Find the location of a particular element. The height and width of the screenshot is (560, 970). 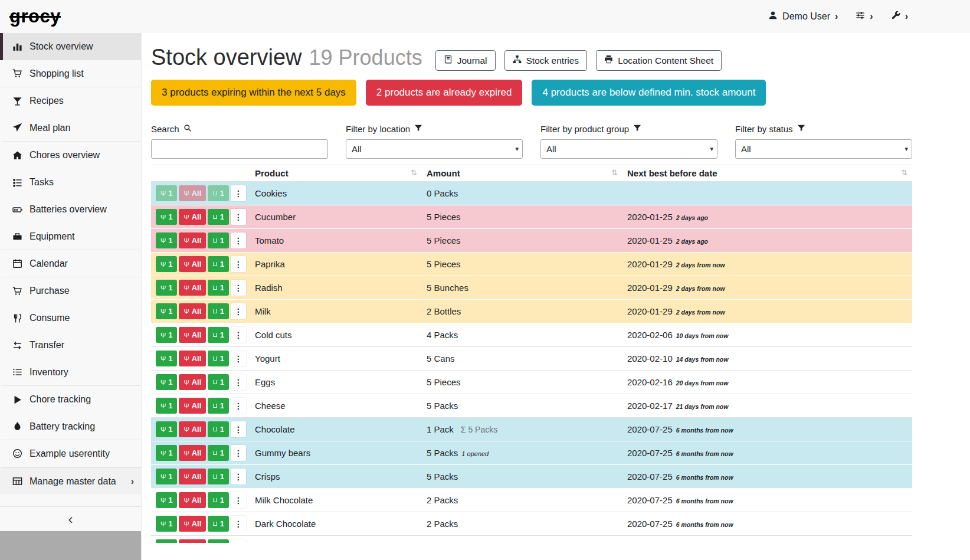

sidebar-item-consume: Consume is located at coordinates (71, 318).